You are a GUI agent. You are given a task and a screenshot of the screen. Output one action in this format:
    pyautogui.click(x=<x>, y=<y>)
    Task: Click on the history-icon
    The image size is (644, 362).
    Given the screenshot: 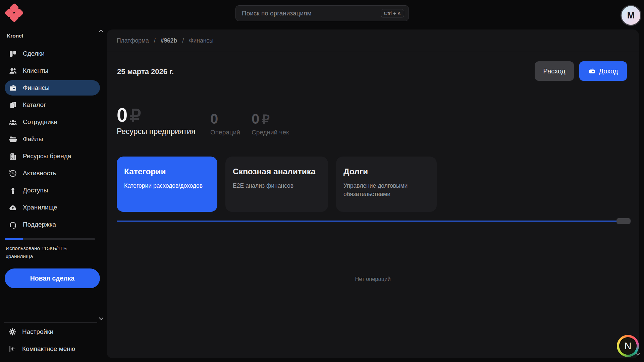 What is the action you would take?
    pyautogui.click(x=13, y=174)
    